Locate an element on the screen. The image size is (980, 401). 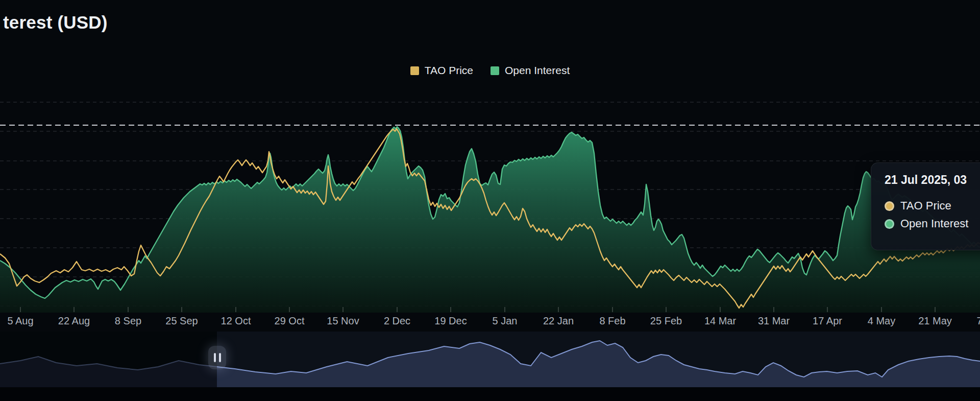
tooltip-row: Open Interest is located at coordinates (932, 224).